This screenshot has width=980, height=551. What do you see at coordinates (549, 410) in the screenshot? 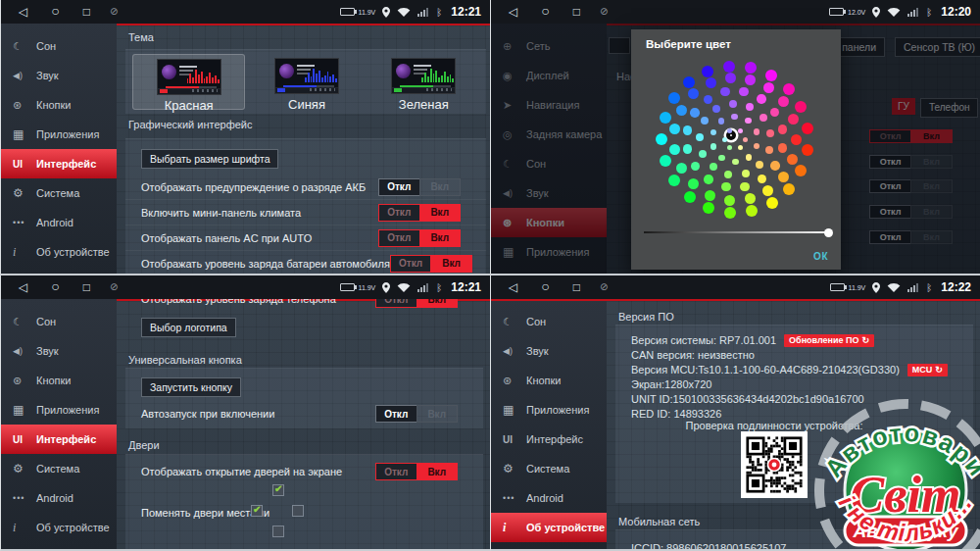
I see `sidebar-item-apps: ▦Приложения` at bounding box center [549, 410].